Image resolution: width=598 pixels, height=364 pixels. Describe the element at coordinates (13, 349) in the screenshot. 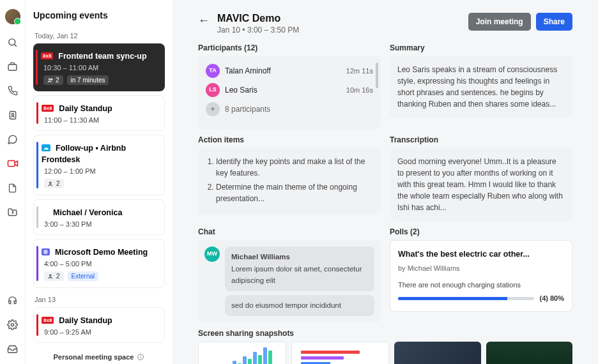

I see `inbox-icon` at that location.